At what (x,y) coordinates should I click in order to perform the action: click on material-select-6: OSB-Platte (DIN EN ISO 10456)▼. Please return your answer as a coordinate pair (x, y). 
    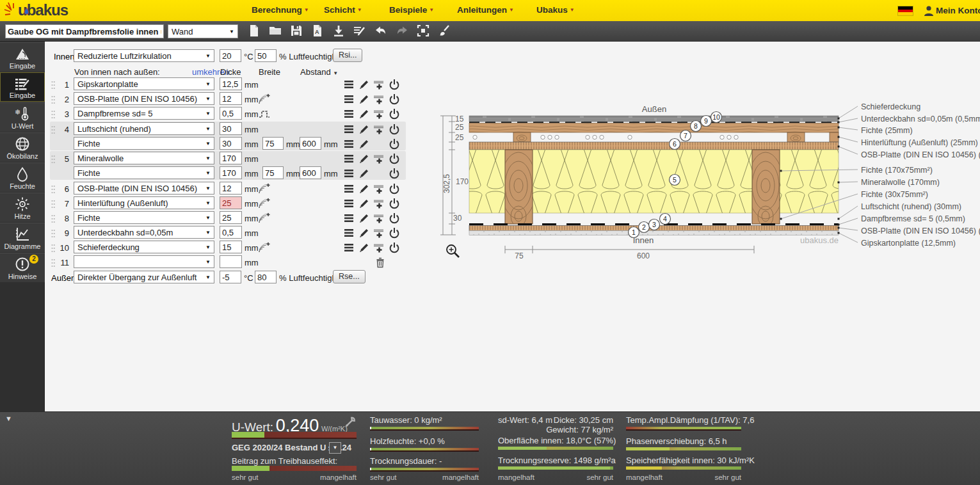
    Looking at the image, I should click on (144, 188).